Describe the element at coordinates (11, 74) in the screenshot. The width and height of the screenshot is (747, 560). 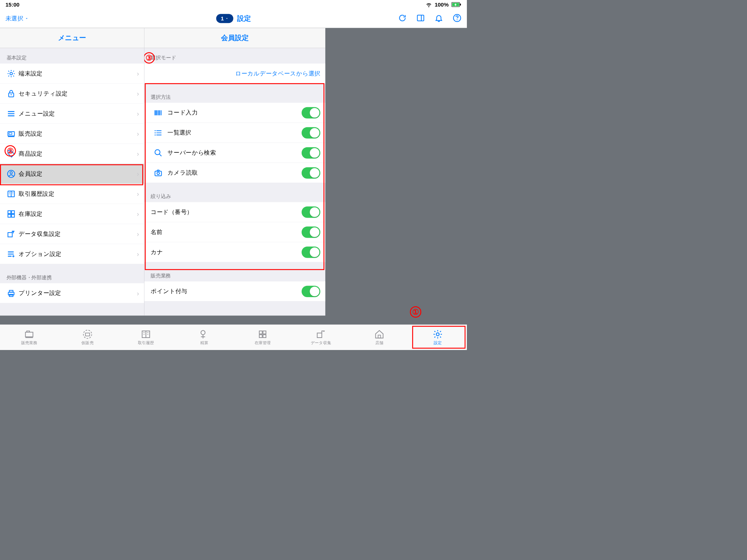
I see `gear-icon` at that location.